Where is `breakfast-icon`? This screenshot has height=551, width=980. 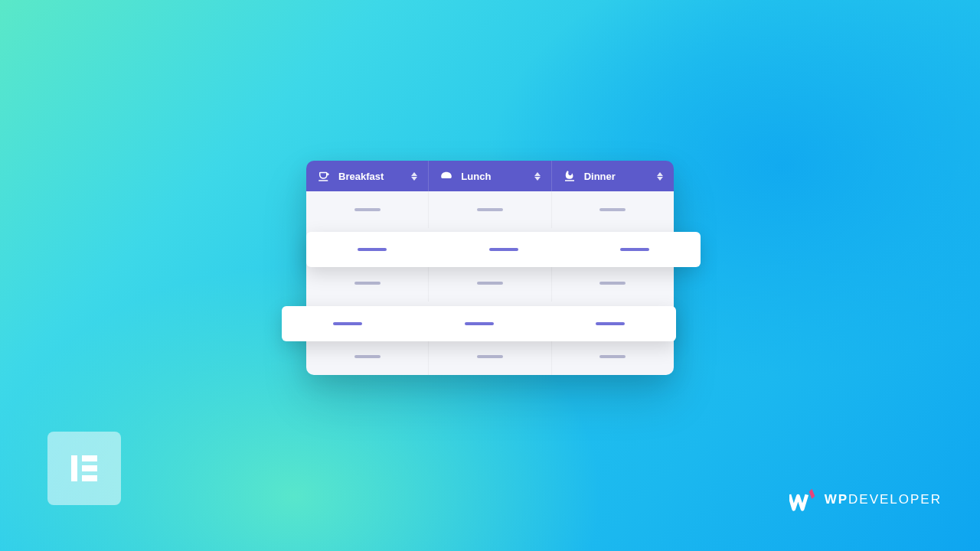
breakfast-icon is located at coordinates (324, 176).